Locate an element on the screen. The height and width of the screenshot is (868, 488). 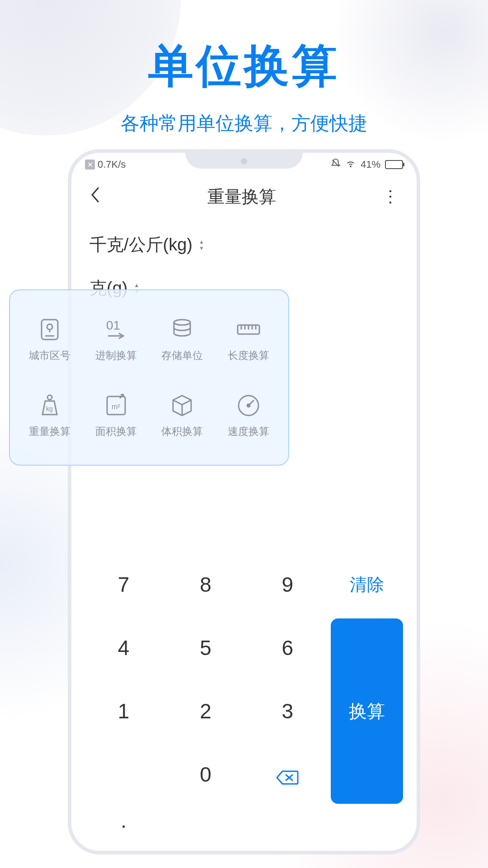
svg-text: m² is located at coordinates (116, 407).